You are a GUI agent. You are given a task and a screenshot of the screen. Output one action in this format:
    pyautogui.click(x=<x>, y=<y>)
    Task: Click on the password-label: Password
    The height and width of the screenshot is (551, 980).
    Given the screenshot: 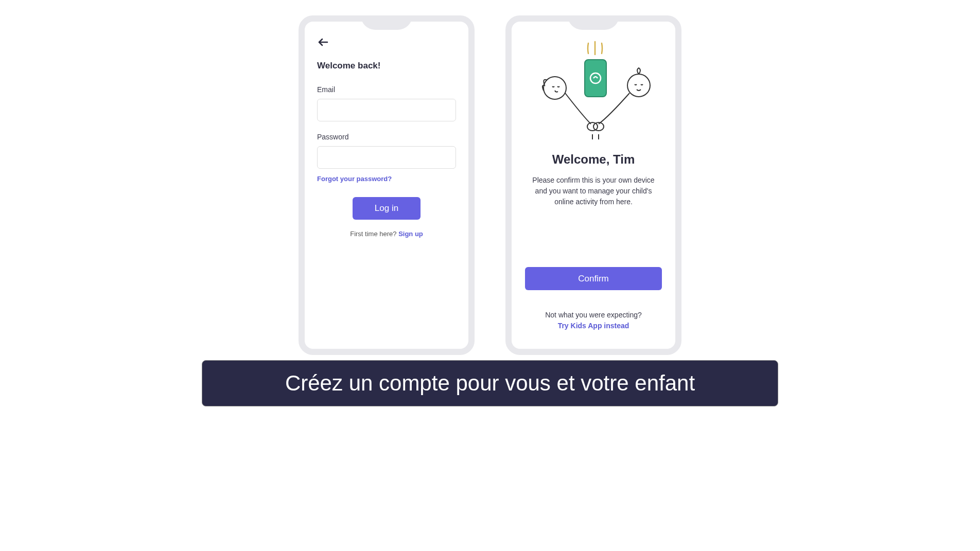 What is the action you would take?
    pyautogui.click(x=387, y=137)
    